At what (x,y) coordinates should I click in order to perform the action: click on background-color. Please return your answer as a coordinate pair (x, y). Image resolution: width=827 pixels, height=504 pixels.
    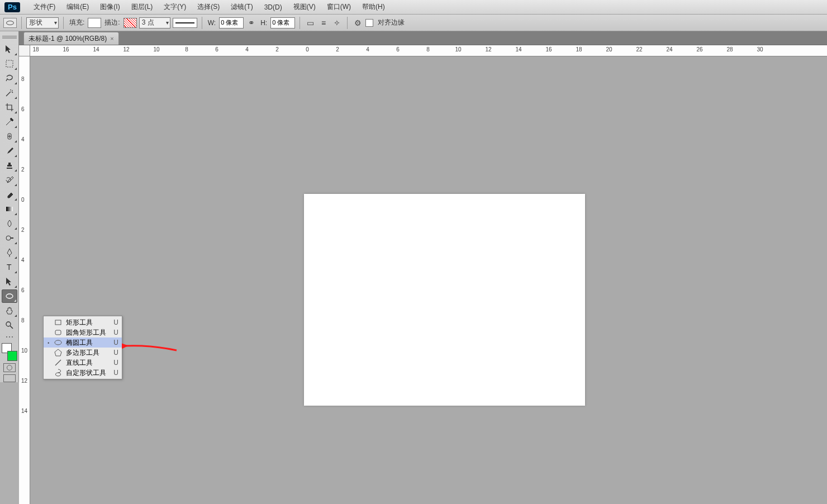
    Looking at the image, I should click on (12, 356).